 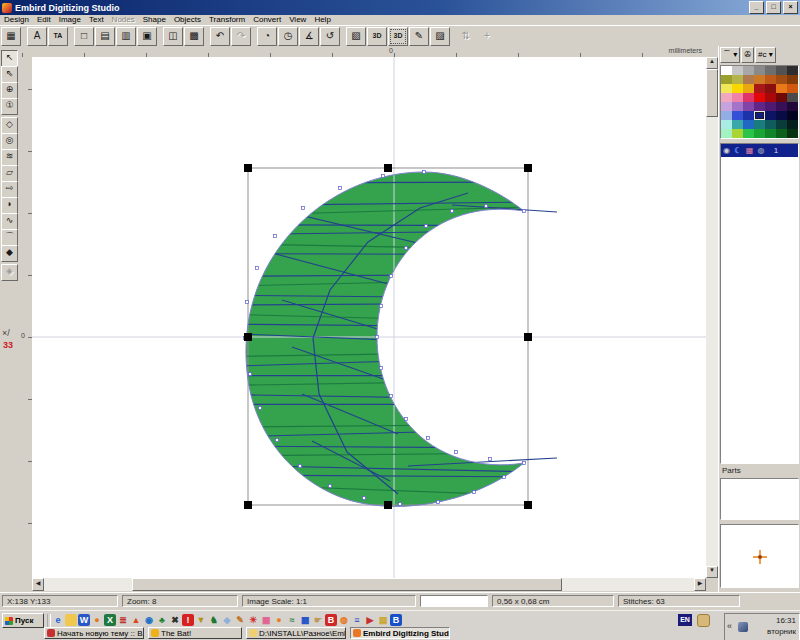 What do you see at coordinates (214, 620) in the screenshot?
I see `quicklaunch-dragon-icon: ♞` at bounding box center [214, 620].